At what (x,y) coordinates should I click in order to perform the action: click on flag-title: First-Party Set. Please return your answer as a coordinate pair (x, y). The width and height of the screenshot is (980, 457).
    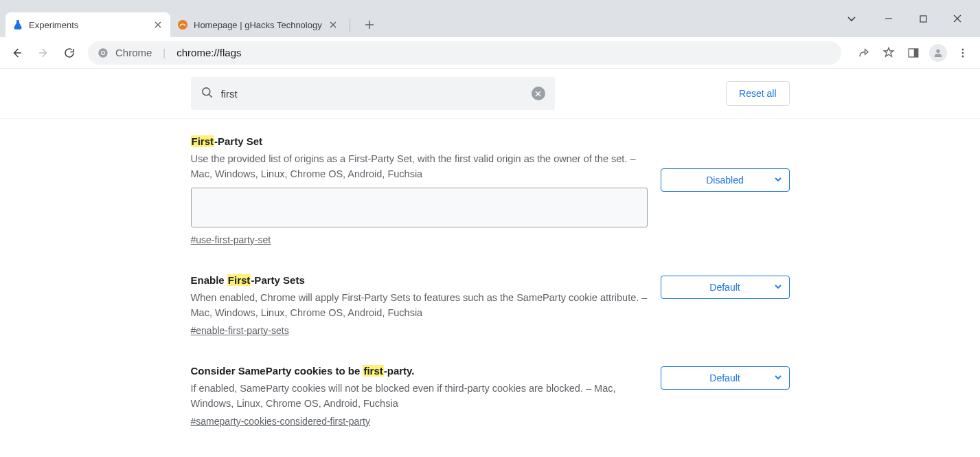
    Looking at the image, I should click on (420, 142).